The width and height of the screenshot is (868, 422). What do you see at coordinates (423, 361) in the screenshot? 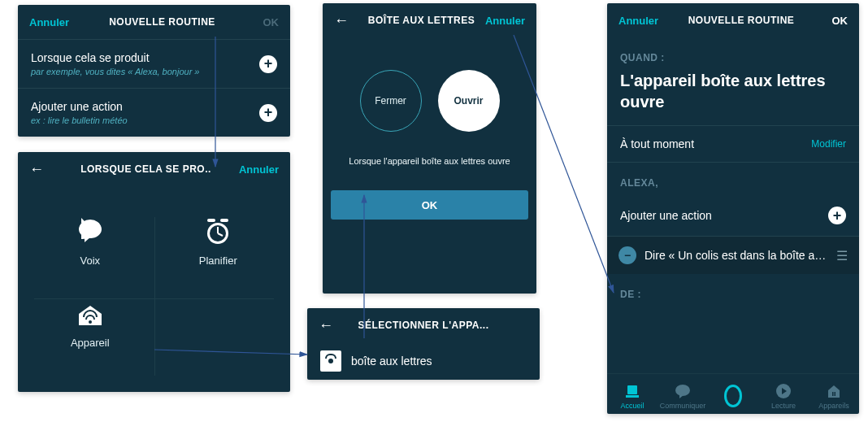
I see `device-row-mailbox: boîte aux lettres` at bounding box center [423, 361].